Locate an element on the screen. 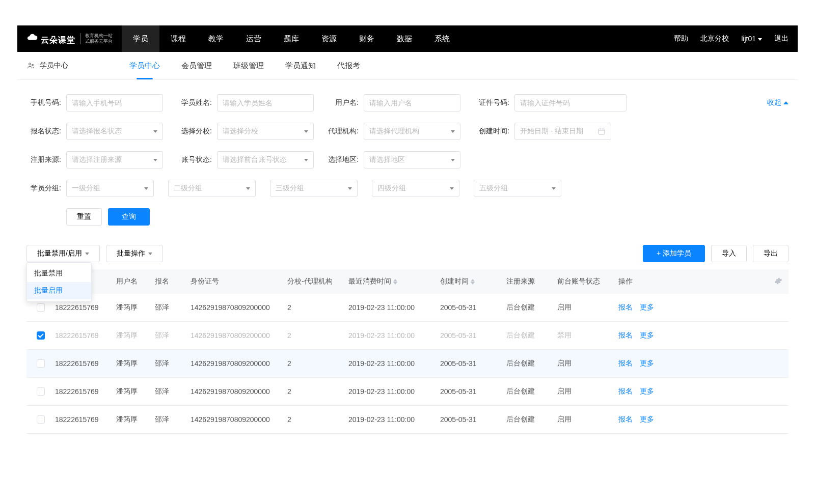  col-created: 创建时间 is located at coordinates (473, 282).